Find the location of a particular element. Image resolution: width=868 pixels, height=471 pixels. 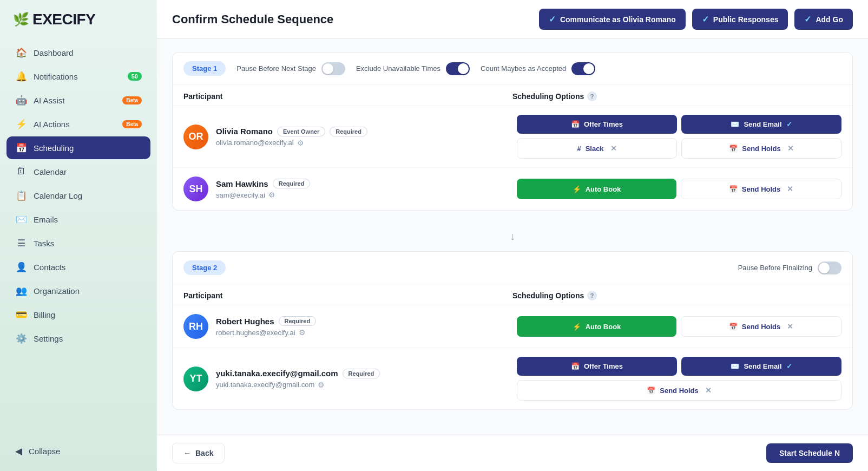

participant-row-sam: SH Sam Hawkins Required sam@execify.ai ⚙ is located at coordinates (512, 189).